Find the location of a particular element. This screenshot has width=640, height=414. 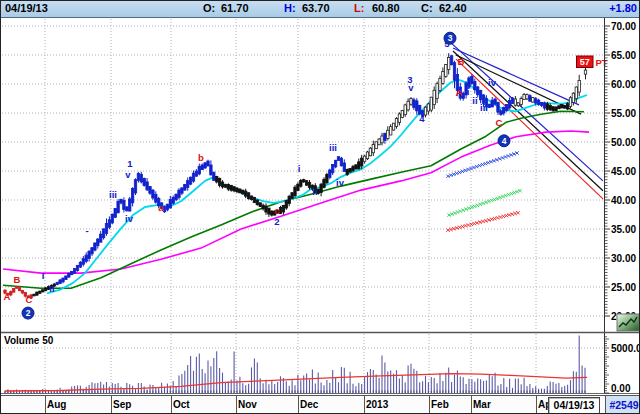

quote-date: 04/19/13 is located at coordinates (26, 8).